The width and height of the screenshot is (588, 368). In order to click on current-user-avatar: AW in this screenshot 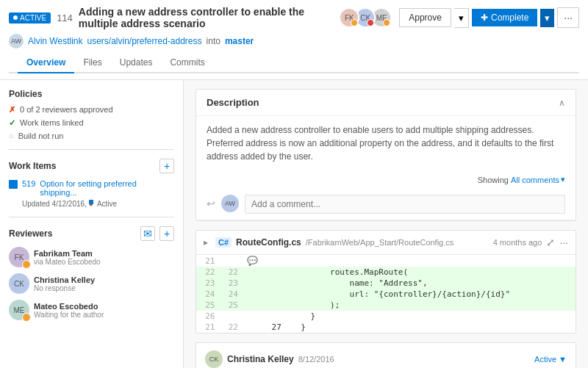, I will do `click(230, 203)`.